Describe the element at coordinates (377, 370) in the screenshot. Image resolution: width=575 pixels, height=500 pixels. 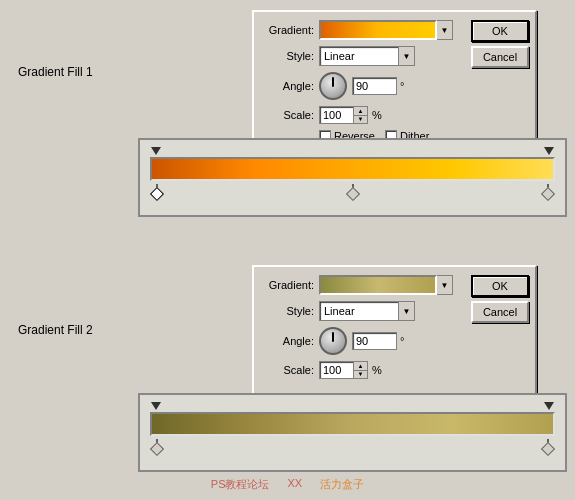
I see `percent-symbol-2: %` at that location.